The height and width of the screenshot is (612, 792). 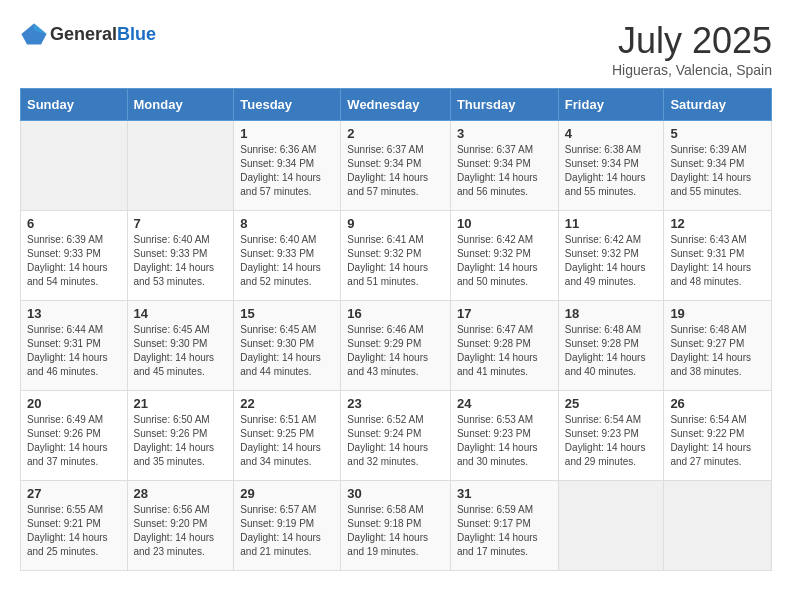 I want to click on day-number: 7, so click(x=181, y=224).